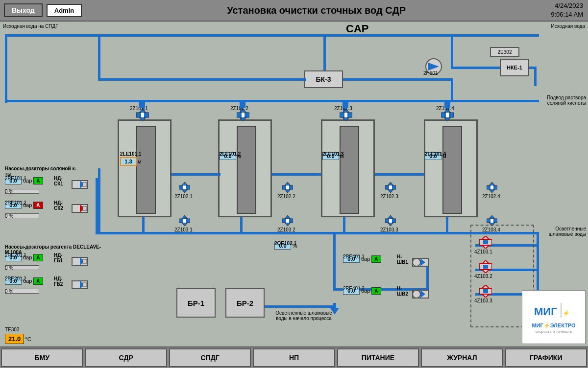 This screenshot has height=368, width=588. Describe the element at coordinates (131, 161) in the screenshot. I see `level-display-1: 2LE101.1 1.3 м` at that location.